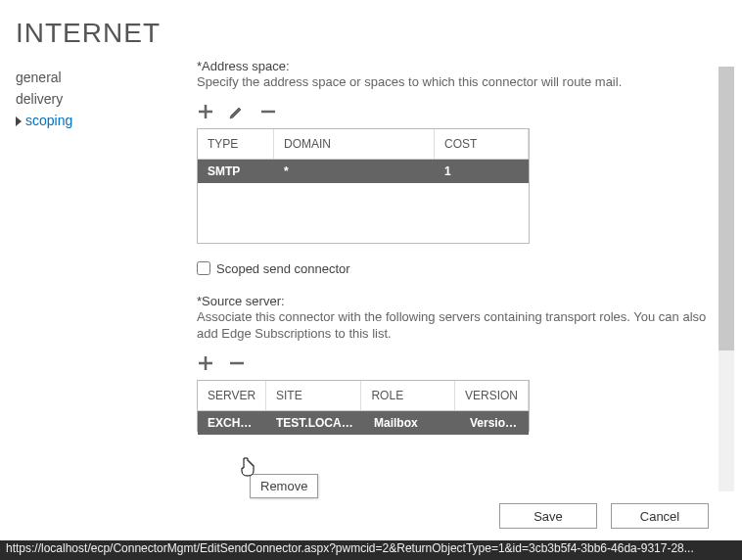 Image resolution: width=742 pixels, height=560 pixels. I want to click on page-title: INTERNET, so click(371, 29).